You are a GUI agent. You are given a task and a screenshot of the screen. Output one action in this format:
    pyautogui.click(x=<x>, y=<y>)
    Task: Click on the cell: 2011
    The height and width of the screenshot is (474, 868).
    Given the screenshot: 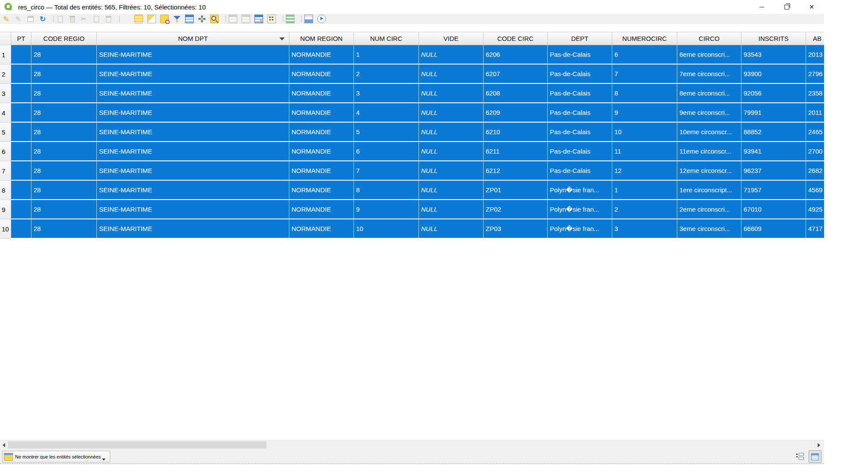 What is the action you would take?
    pyautogui.click(x=815, y=113)
    